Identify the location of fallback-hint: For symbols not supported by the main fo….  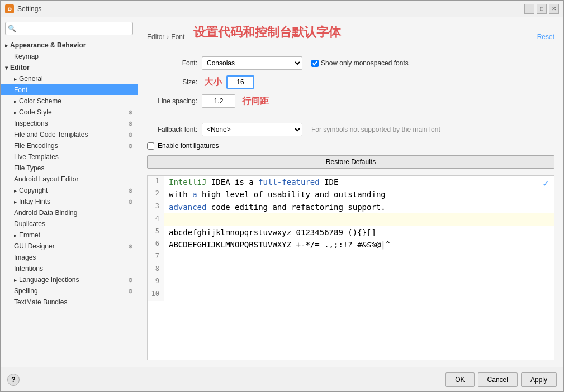
(376, 130).